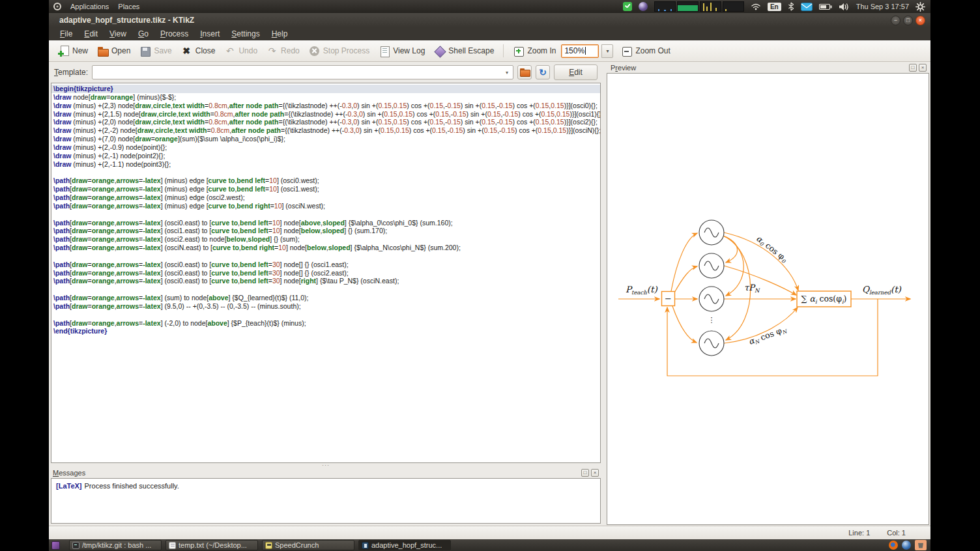  I want to click on code-line: \draw (minus) +(2,-1.1) node(point3){};, so click(326, 164).